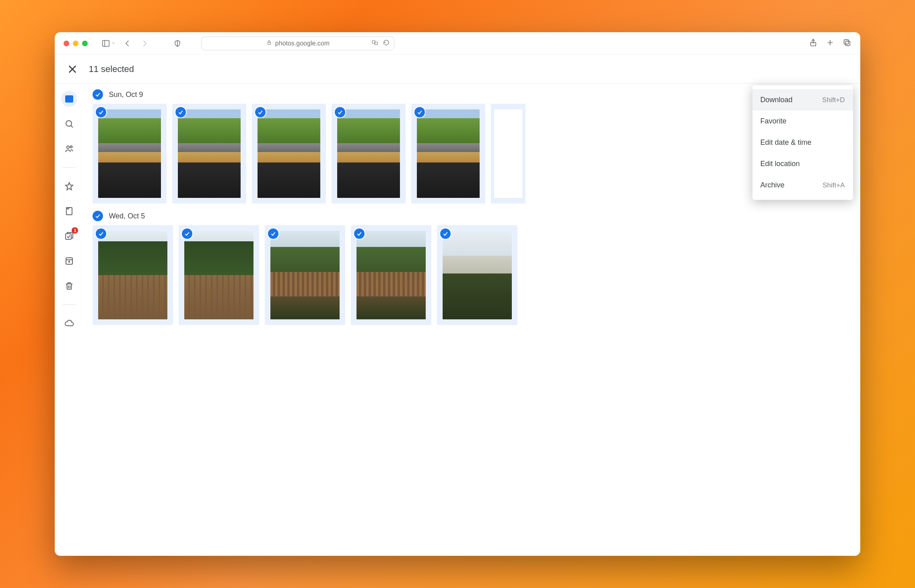 The height and width of the screenshot is (588, 915). Describe the element at coordinates (773, 121) in the screenshot. I see `menu-item-label: Favorite` at that location.